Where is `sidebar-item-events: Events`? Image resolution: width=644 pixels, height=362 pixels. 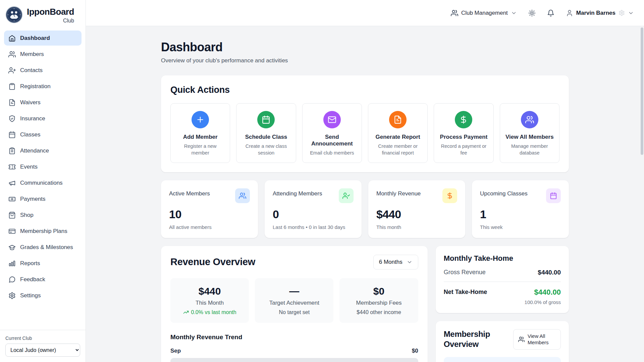
sidebar-item-events: Events is located at coordinates (43, 167).